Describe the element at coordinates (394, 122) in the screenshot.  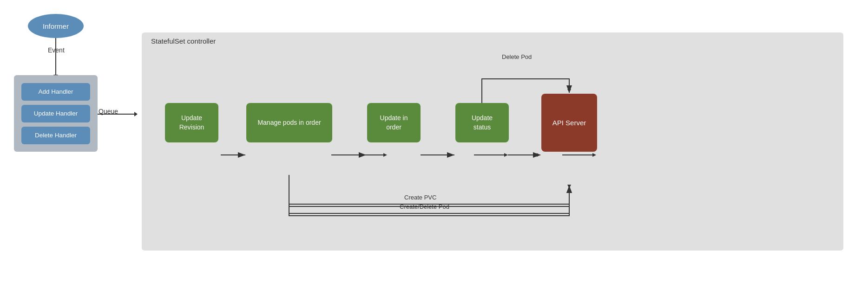
I see `update-in-order-label: Update inorder` at that location.